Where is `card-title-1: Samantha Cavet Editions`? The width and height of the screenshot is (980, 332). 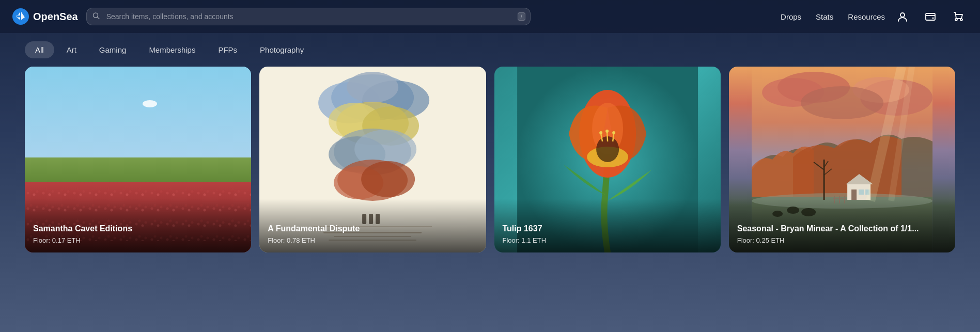
card-title-1: Samantha Cavet Editions is located at coordinates (138, 229).